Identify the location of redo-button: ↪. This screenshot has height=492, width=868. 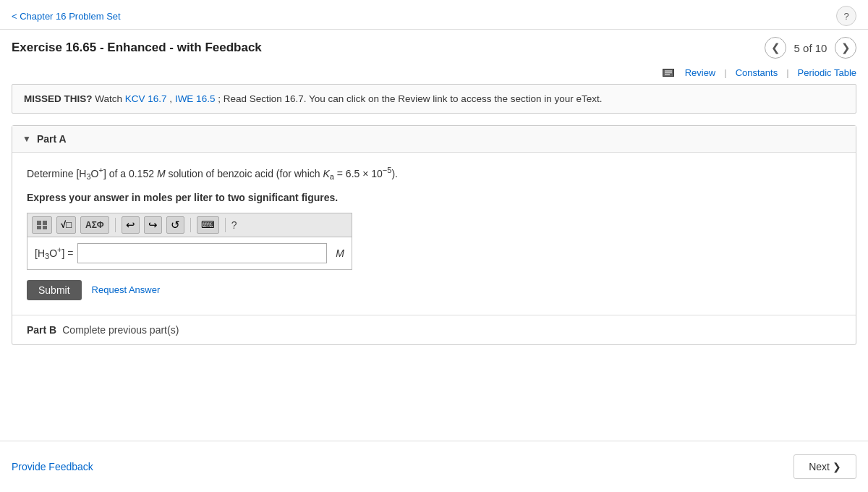
(153, 225).